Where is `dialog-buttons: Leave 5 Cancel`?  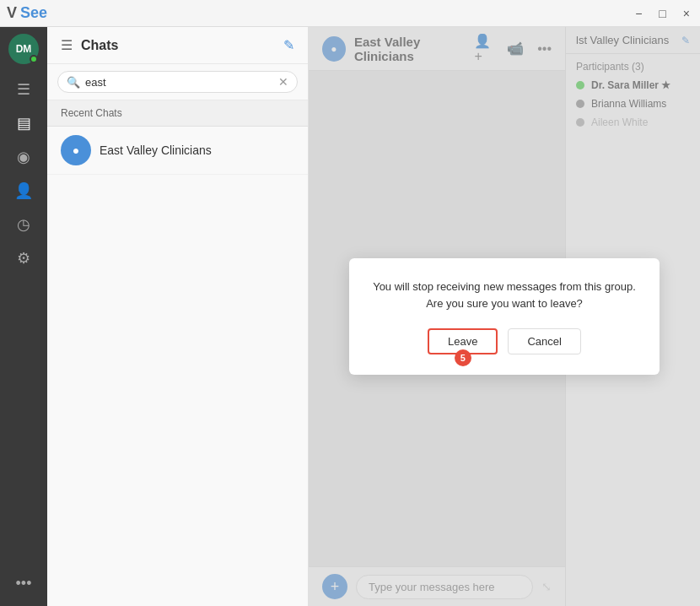
dialog-buttons: Leave 5 Cancel is located at coordinates (504, 341).